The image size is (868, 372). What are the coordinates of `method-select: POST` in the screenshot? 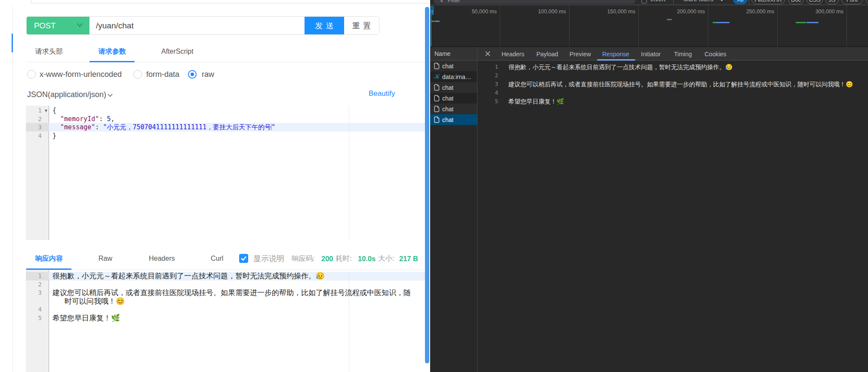 It's located at (58, 26).